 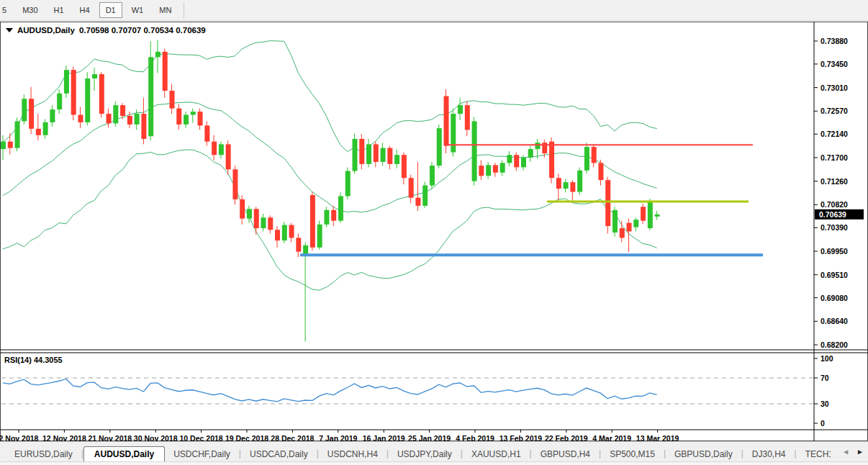 I want to click on tab-dj30-h4: DJ30,H4, so click(x=769, y=454).